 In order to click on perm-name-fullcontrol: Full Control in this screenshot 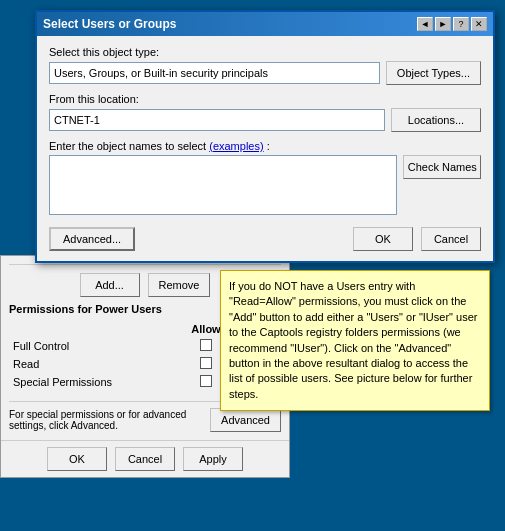, I will do `click(95, 346)`.